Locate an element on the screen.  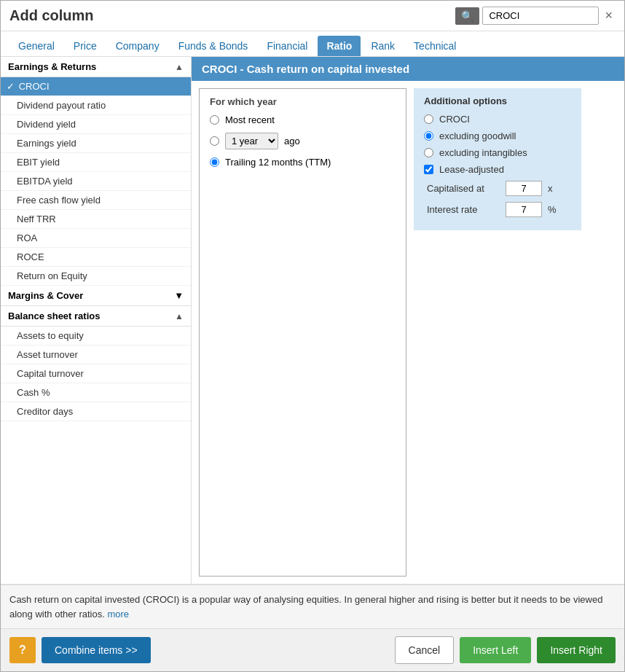
radio-most-recent-label: Most recent is located at coordinates (250, 120).